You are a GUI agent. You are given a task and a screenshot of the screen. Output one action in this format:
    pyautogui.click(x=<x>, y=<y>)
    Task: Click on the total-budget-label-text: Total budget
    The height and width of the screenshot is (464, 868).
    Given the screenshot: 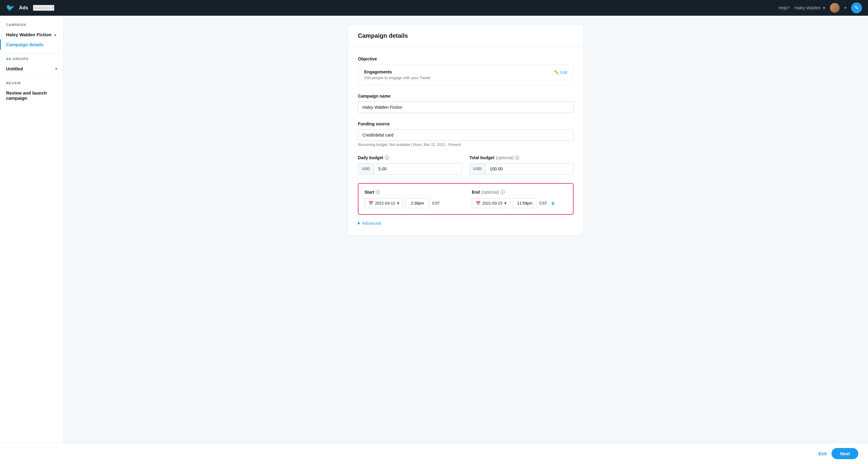 What is the action you would take?
    pyautogui.click(x=482, y=158)
    